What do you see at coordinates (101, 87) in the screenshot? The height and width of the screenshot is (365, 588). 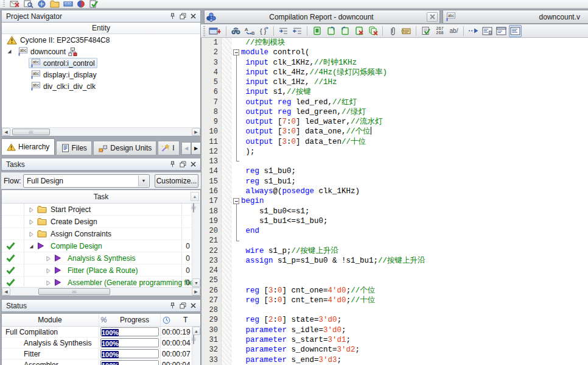 I see `entity-tree-item: abcdiv_clk:i_div_clk` at bounding box center [101, 87].